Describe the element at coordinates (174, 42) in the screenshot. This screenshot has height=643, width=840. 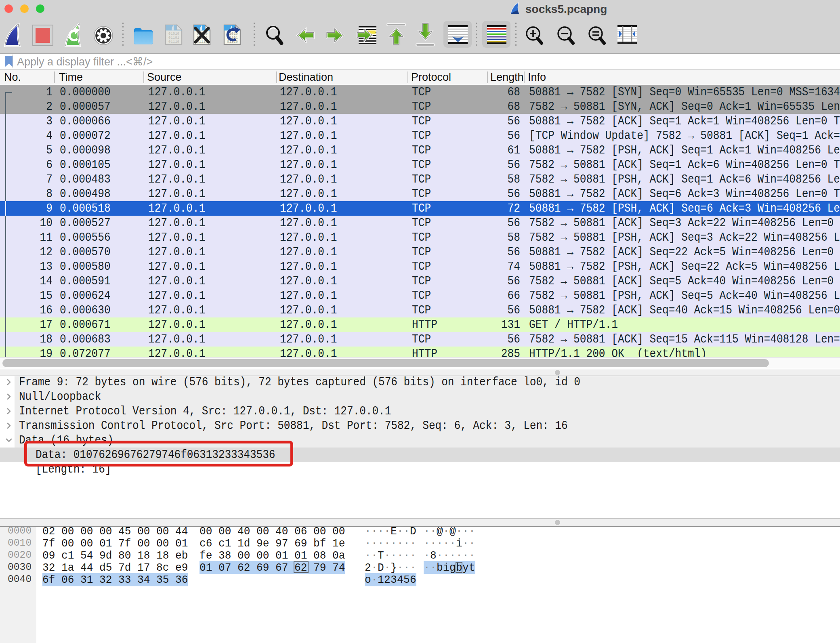
I see `svg-text: 01110` at that location.